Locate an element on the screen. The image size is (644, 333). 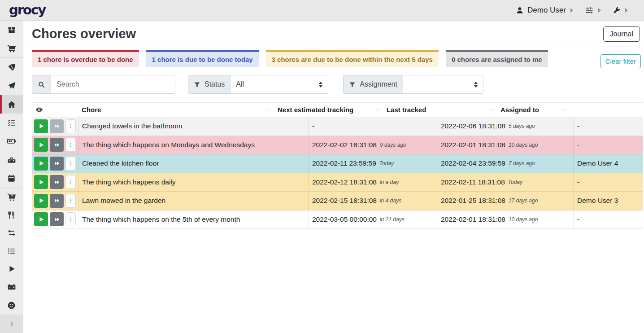
sidebar-item-chore-tracking is located at coordinates (12, 269).